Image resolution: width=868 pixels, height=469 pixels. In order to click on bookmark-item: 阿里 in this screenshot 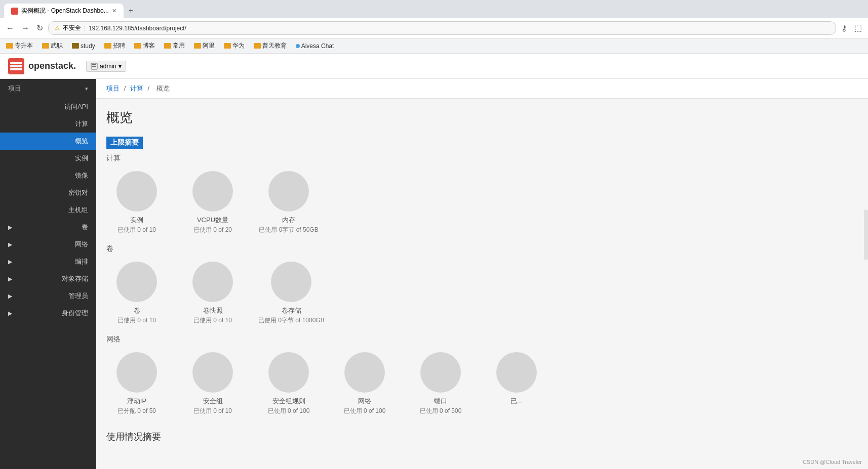, I will do `click(205, 46)`.